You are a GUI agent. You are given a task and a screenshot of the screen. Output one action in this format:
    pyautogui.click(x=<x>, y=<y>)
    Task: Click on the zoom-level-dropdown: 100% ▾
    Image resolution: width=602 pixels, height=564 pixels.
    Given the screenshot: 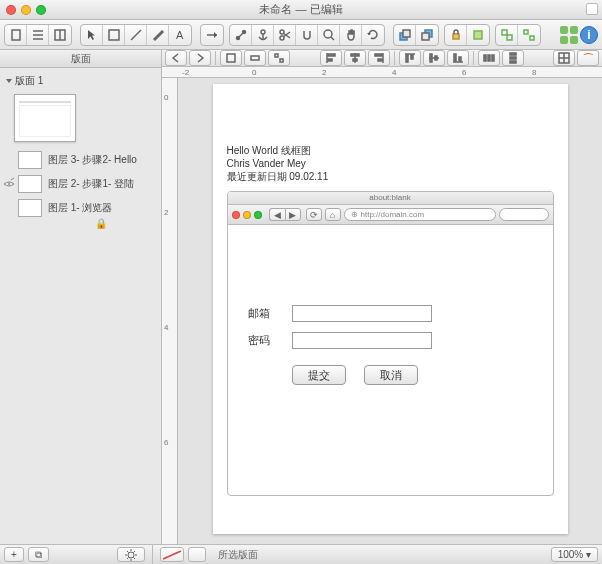 What is the action you would take?
    pyautogui.click(x=574, y=554)
    